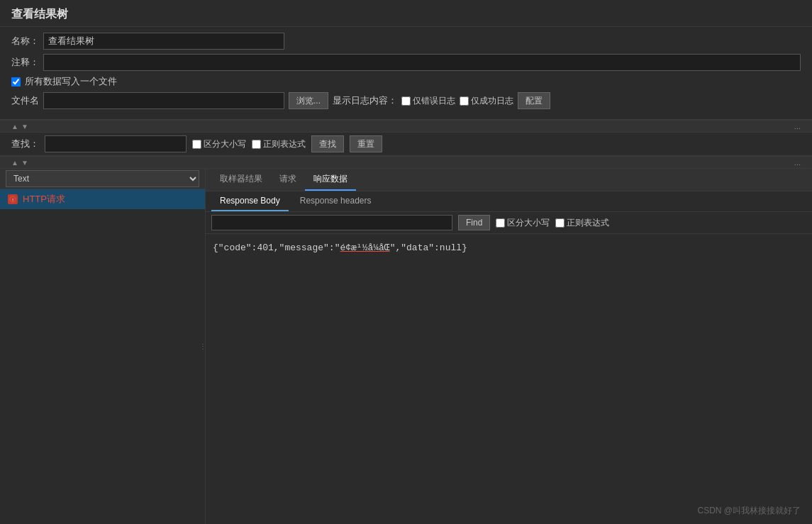  Describe the element at coordinates (365, 101) in the screenshot. I see `log-display-label: 显示日志内容：` at that location.